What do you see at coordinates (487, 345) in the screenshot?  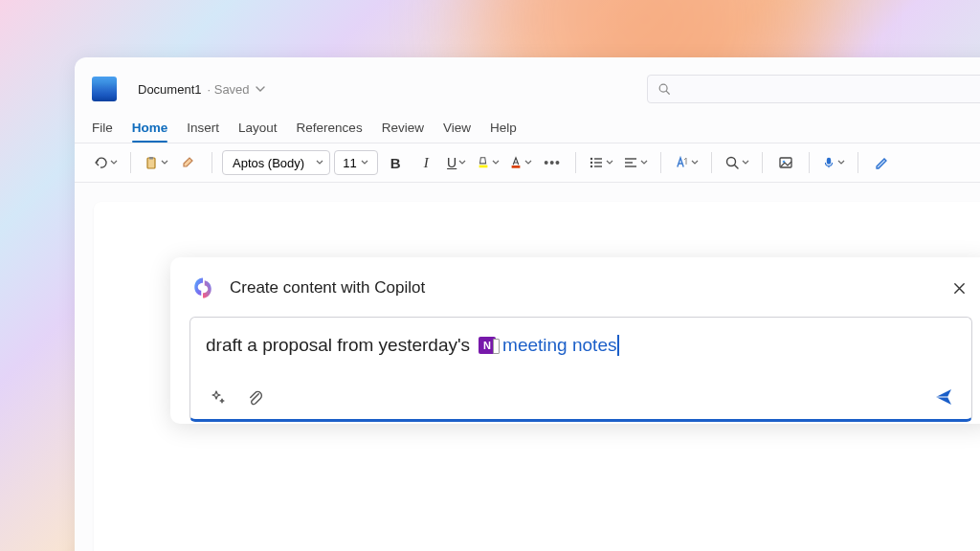 I see `onenote-icon: N` at bounding box center [487, 345].